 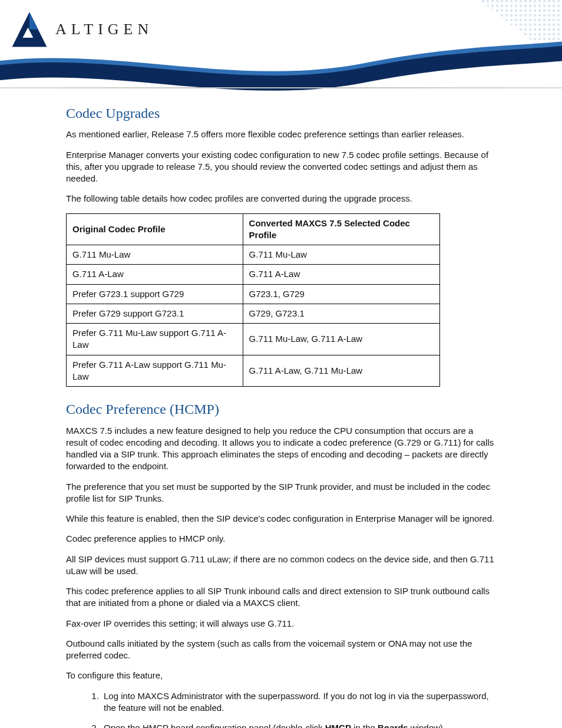 I want to click on table-cell: G.711 Mu-Law, G.711 A-Law, so click(x=342, y=340).